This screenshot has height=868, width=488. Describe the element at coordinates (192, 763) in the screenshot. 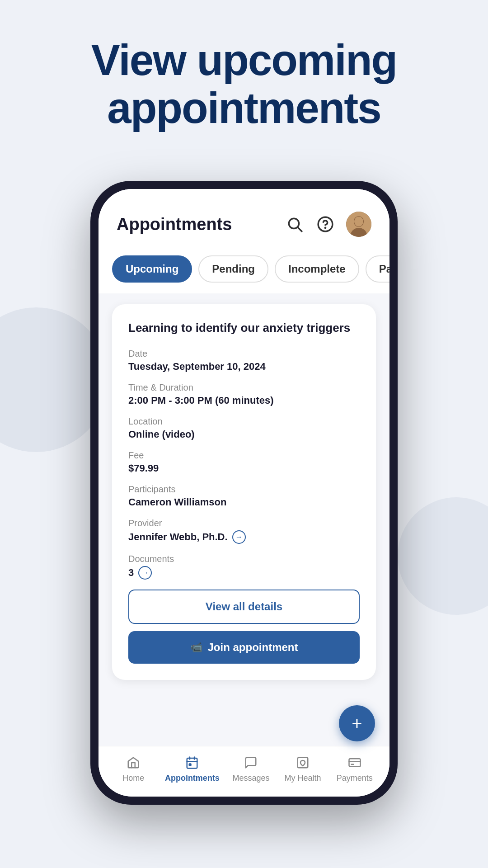

I see `calendar-icon` at that location.